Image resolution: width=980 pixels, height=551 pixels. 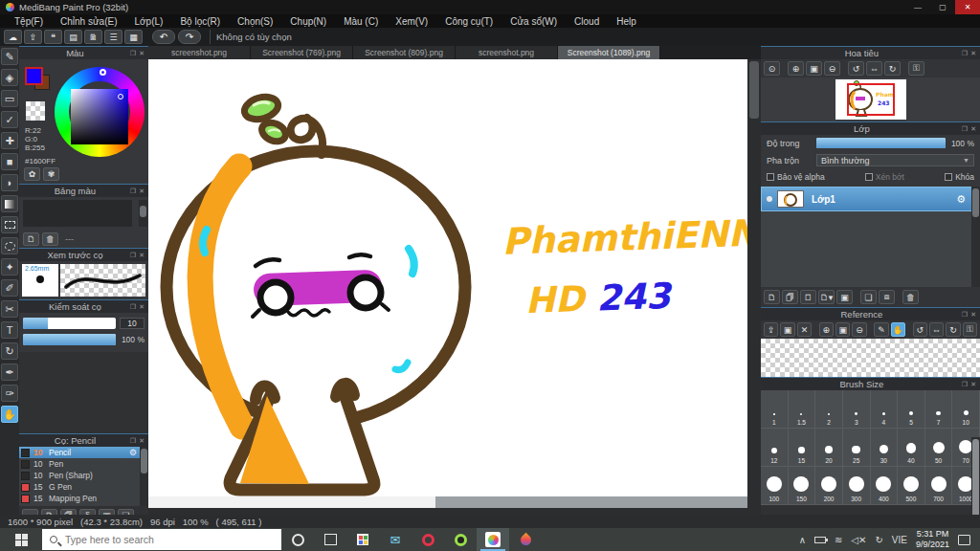 I want to click on add-1bit-layer-button: 🗌, so click(x=808, y=297).